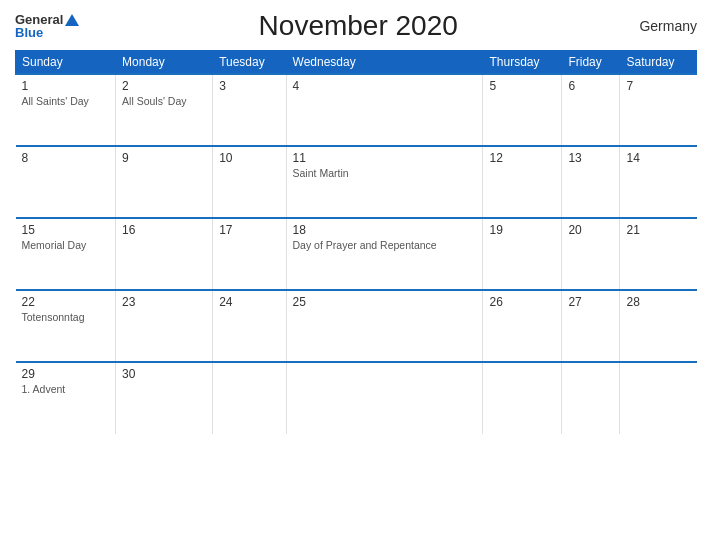 Image resolution: width=712 pixels, height=550 pixels. What do you see at coordinates (66, 302) in the screenshot?
I see `day-number: 22` at bounding box center [66, 302].